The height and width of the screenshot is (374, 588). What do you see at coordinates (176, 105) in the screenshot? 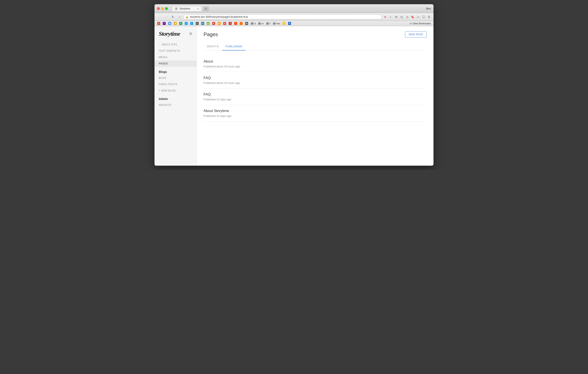
I see `sidebar-item-widgets: WIDGETS` at bounding box center [176, 105].